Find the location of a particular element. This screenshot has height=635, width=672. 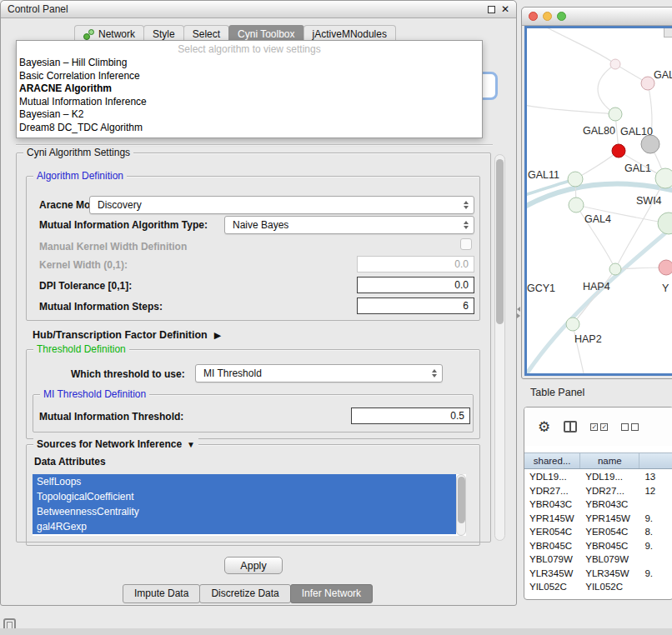

apply-button: Apply is located at coordinates (253, 565).